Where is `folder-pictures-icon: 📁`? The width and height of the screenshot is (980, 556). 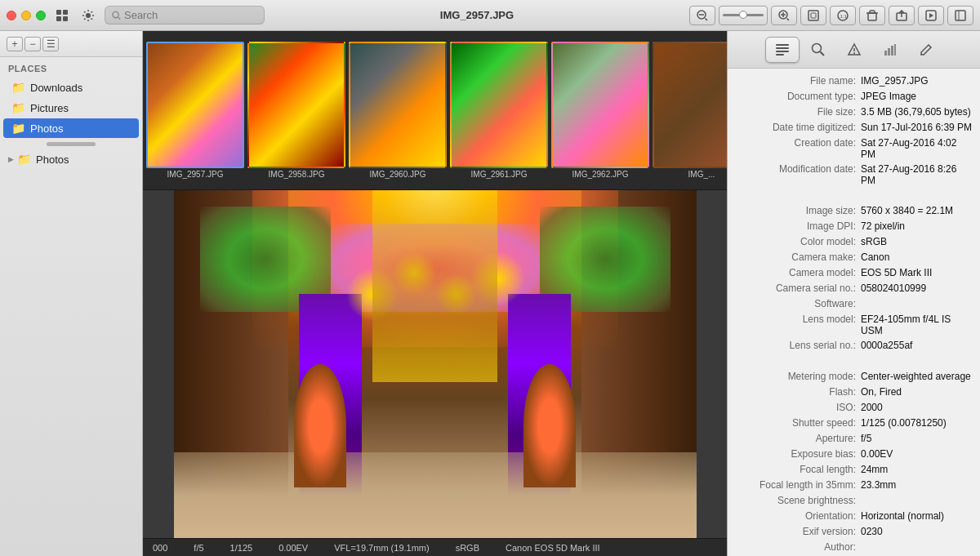
folder-pictures-icon: 📁 is located at coordinates (18, 108).